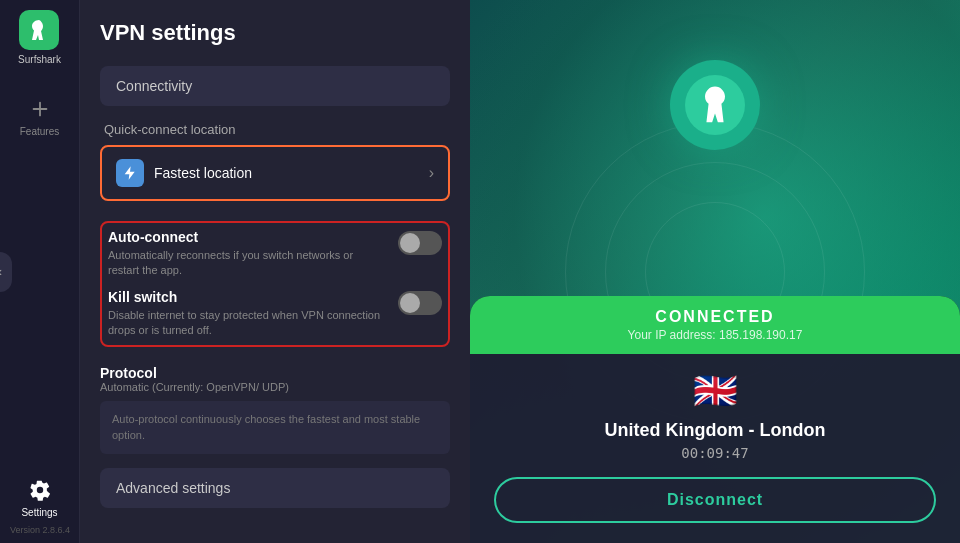 The height and width of the screenshot is (543, 960). I want to click on quick-connect-label: Quick-connect location, so click(275, 130).